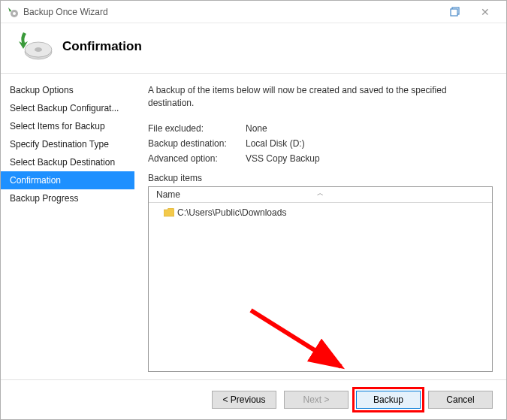  Describe the element at coordinates (282, 159) in the screenshot. I see `summary-value: VSS Copy Backup` at that location.